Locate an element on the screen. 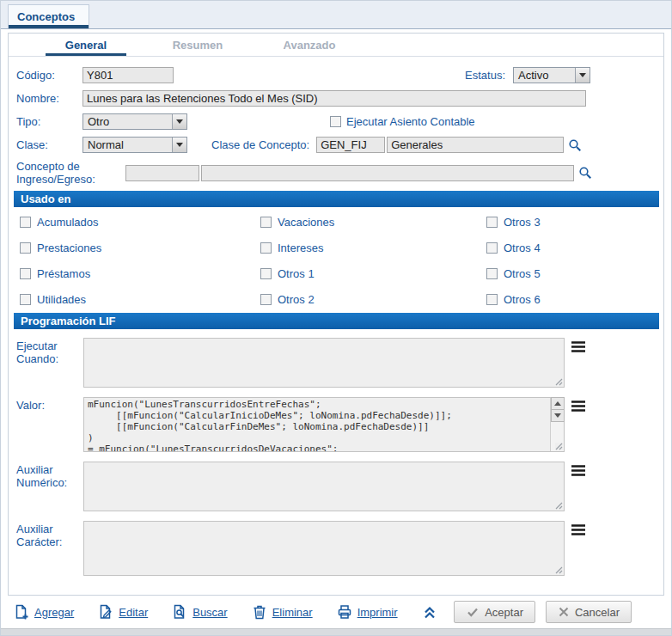  codigo-label: Código: is located at coordinates (50, 76).